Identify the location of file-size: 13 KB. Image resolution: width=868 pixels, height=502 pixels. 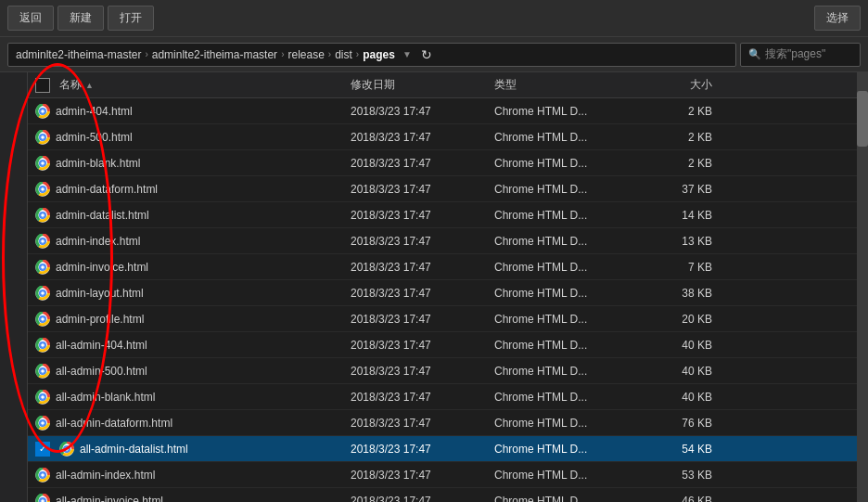
(675, 241).